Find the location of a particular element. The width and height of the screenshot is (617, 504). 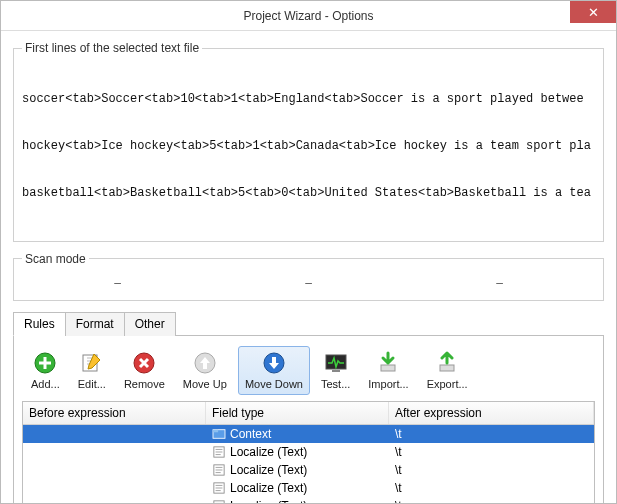

plus-circle-icon is located at coordinates (45, 363).